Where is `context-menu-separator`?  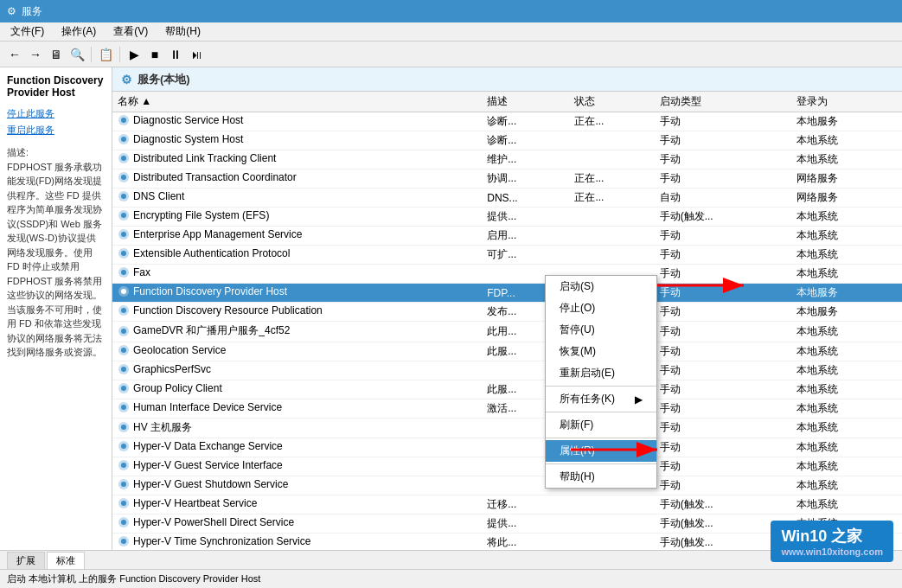 context-menu-separator is located at coordinates (601, 463).